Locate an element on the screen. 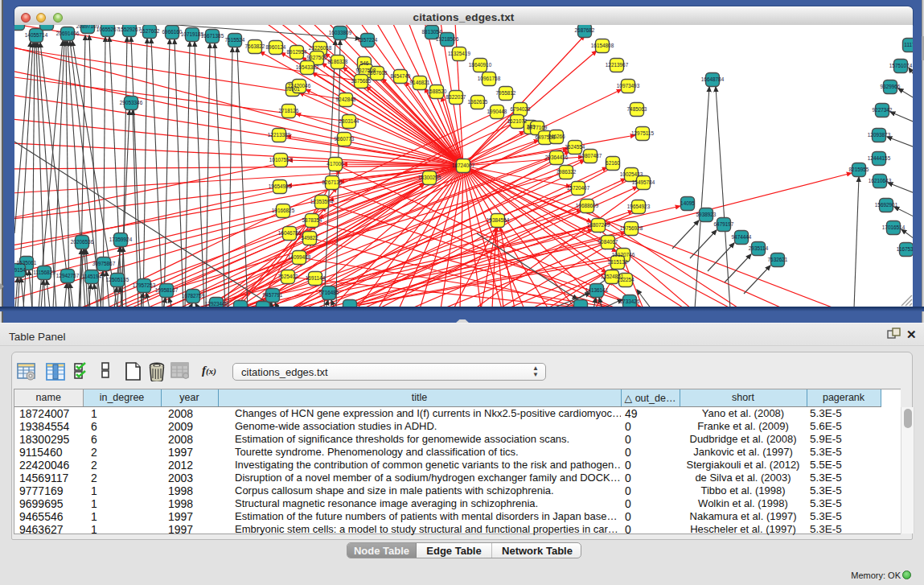  svg-text: 10107553 is located at coordinates (281, 159).